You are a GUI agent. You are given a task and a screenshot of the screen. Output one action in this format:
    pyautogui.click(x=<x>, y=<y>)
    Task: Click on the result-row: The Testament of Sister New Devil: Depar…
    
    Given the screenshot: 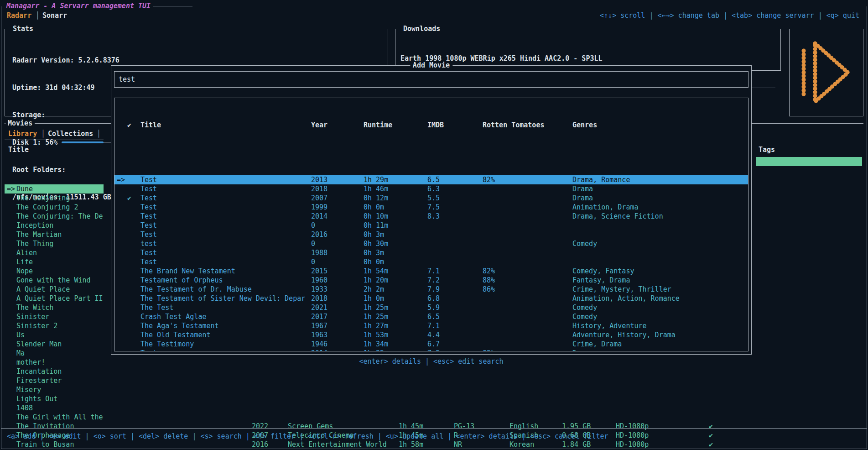 What is the action you would take?
    pyautogui.click(x=431, y=298)
    